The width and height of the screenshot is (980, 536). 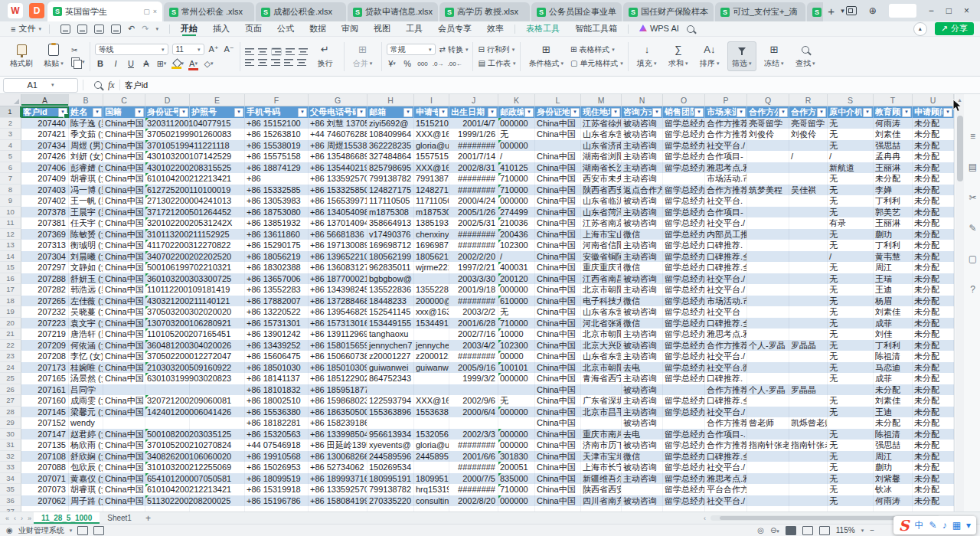 What do you see at coordinates (808, 490) in the screenshot?
I see `cell-R35` at bounding box center [808, 490].